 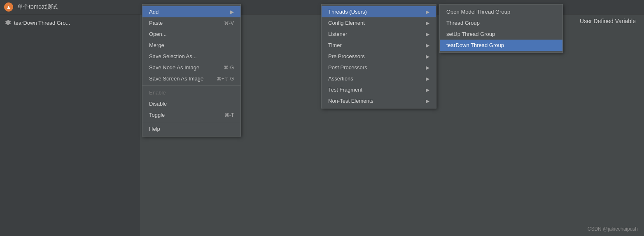 I want to click on menu-item-open-label: Open..., so click(x=158, y=34).